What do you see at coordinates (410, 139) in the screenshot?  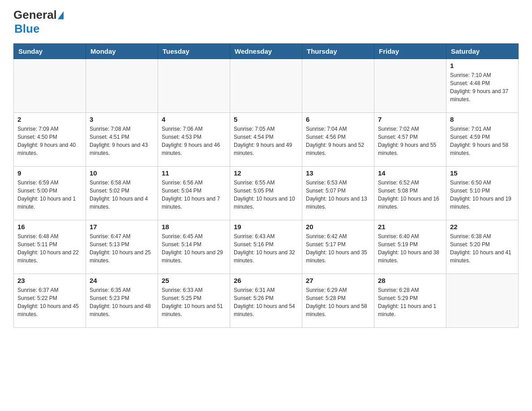 I see `calendar-cell: 7Sunrise: 7:02 AM Sunset: 4:57 PM Daylig…` at bounding box center [410, 139].